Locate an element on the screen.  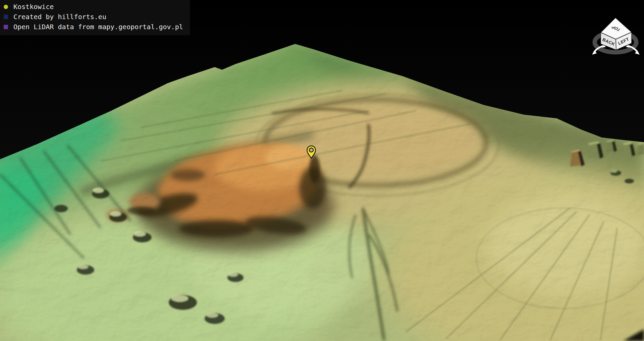
nav-cube: TOP BACK LEFT is located at coordinates (615, 33).